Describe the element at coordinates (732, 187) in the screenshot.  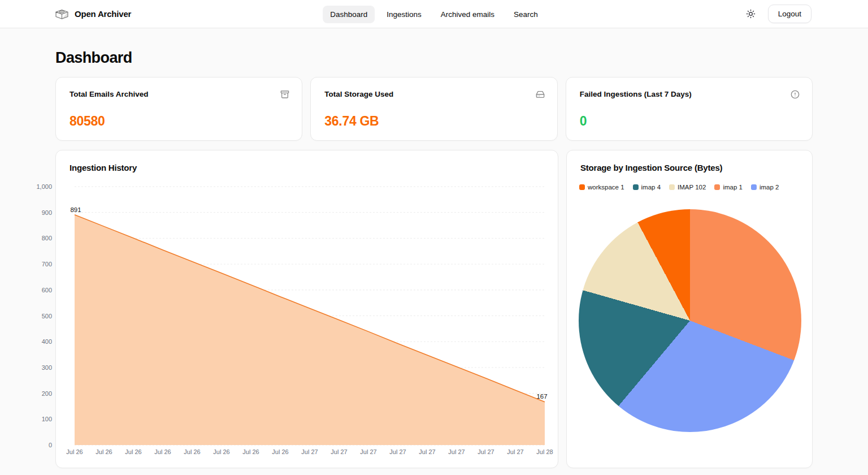
I see `legend-label: imap 1` at that location.